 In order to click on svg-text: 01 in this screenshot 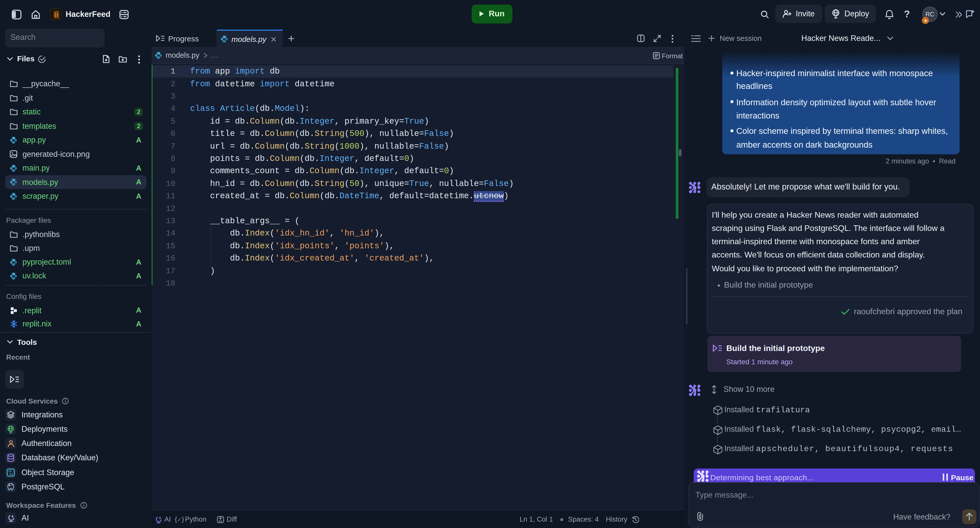, I will do `click(11, 474)`.